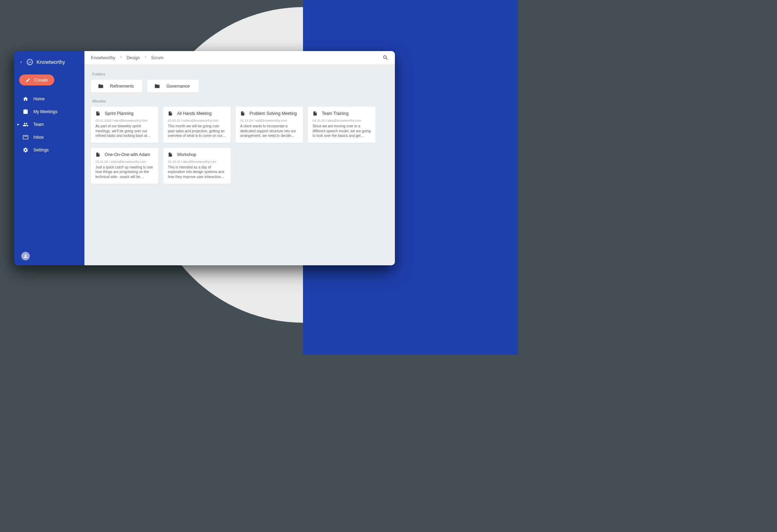 Image resolution: width=777 pixels, height=532 pixels. What do you see at coordinates (125, 131) in the screenshot?
I see `minute-description: As part of our biweekly sprint meetings,…` at bounding box center [125, 131].